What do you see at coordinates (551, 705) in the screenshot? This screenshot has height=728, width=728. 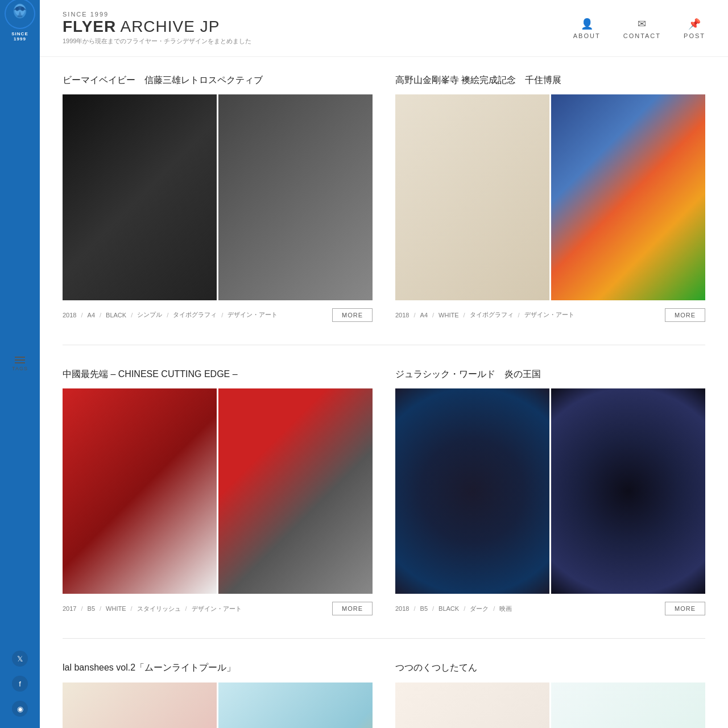 I see `item-images-tsutsu` at bounding box center [551, 705].